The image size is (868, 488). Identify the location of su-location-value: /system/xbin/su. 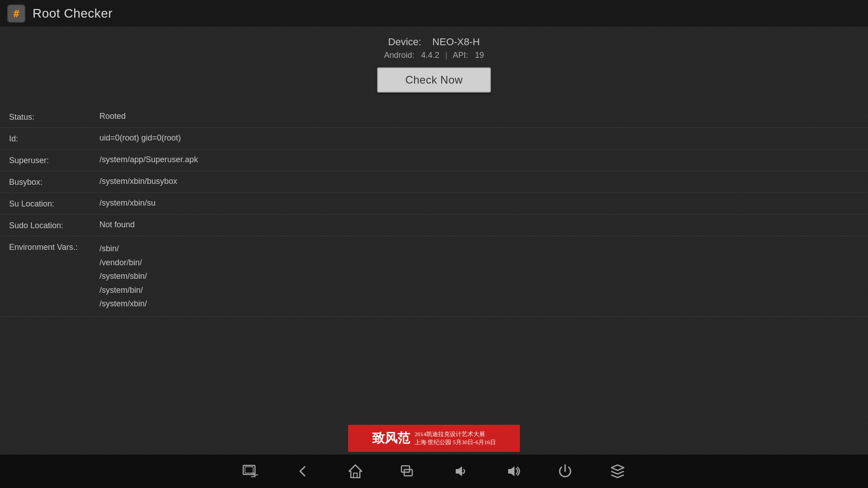
(479, 203).